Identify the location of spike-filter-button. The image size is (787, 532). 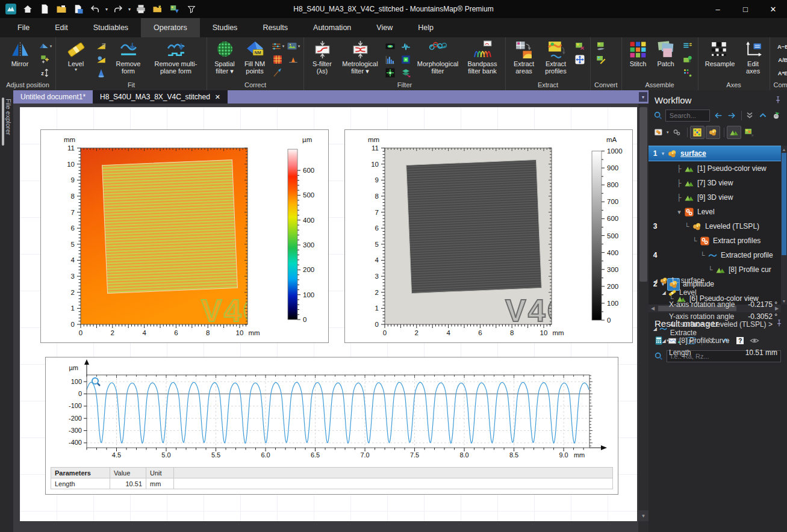
(406, 46).